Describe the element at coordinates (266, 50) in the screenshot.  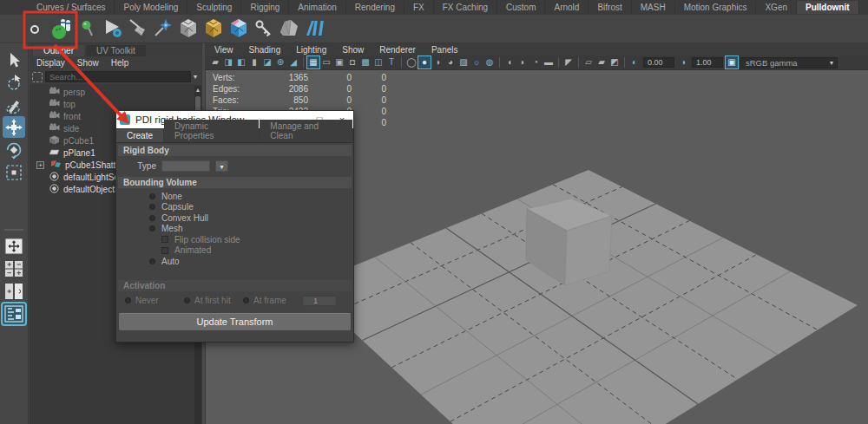
I see `viewport-menu-shading: Shading` at that location.